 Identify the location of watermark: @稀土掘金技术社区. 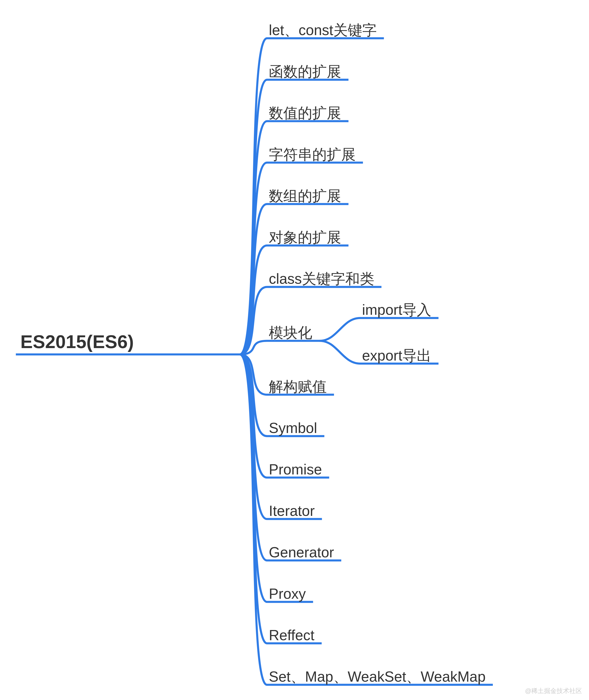
(554, 691).